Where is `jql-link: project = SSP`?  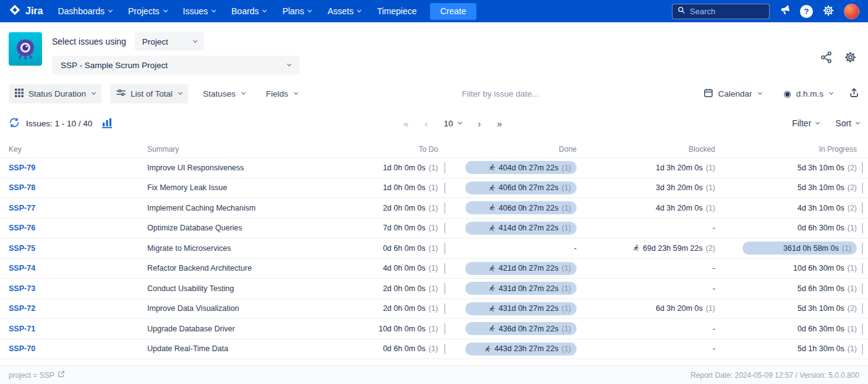 jql-link: project = SSP is located at coordinates (37, 375).